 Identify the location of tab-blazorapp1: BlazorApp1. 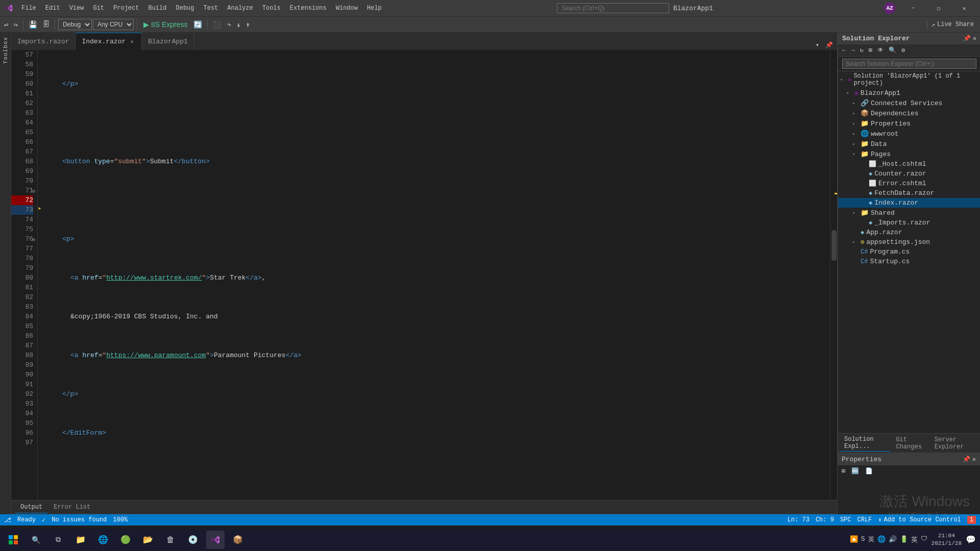
(168, 41).